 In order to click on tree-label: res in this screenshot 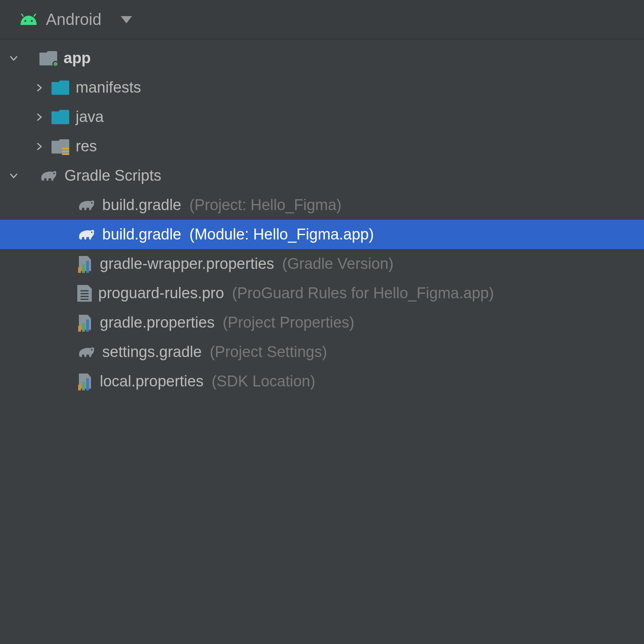, I will do `click(86, 147)`.